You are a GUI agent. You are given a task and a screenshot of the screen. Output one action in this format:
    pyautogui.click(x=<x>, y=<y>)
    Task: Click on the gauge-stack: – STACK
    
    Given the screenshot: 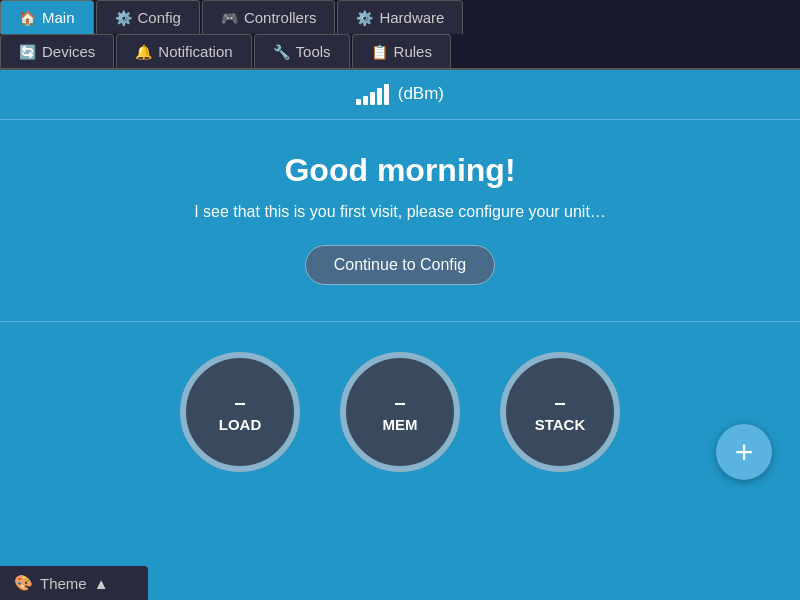 What is the action you would take?
    pyautogui.click(x=560, y=412)
    